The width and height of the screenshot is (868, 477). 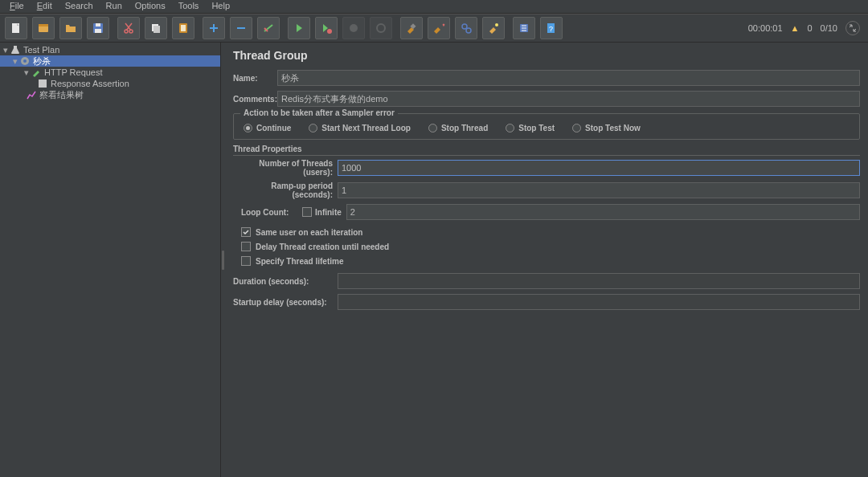 What do you see at coordinates (129, 28) in the screenshot?
I see `cut-button` at bounding box center [129, 28].